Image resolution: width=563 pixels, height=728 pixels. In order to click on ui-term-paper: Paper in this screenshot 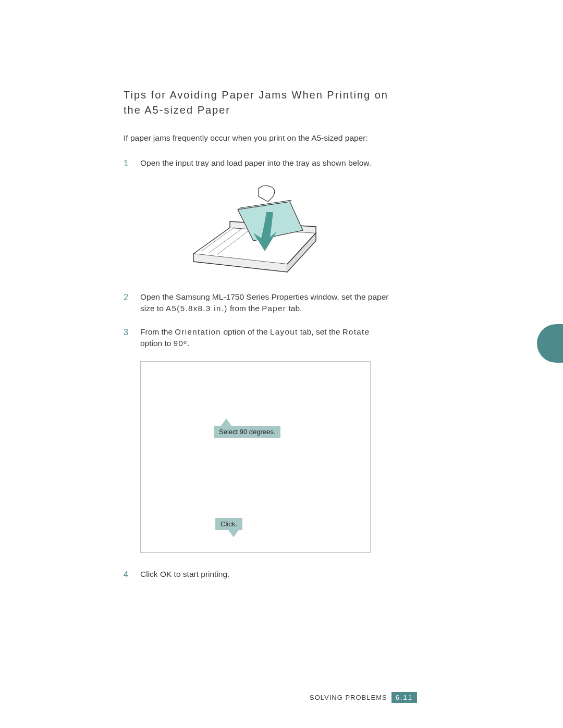, I will do `click(274, 309)`.